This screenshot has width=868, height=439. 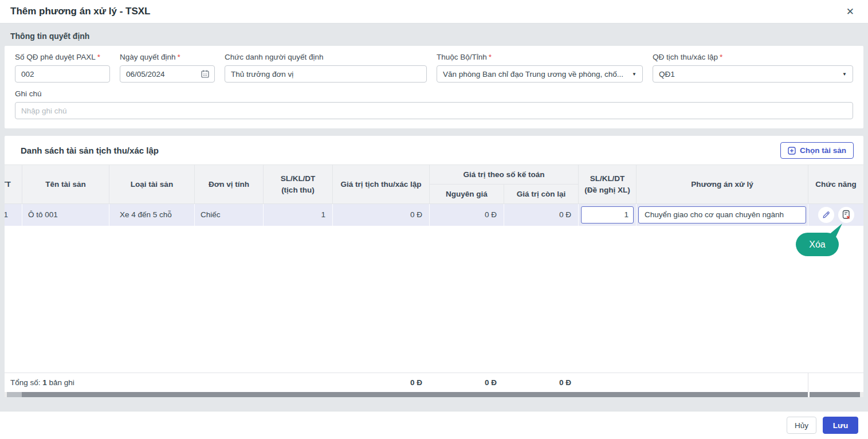 I want to click on col-header-phuong-an: Phương án xử lý, so click(x=722, y=185).